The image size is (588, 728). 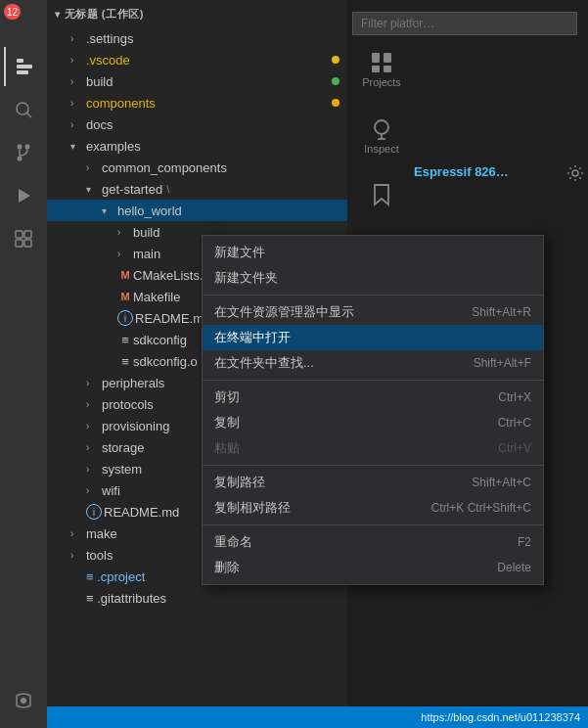 I want to click on workspace-header: ▾ 无标题 (工作区), so click(x=198, y=14).